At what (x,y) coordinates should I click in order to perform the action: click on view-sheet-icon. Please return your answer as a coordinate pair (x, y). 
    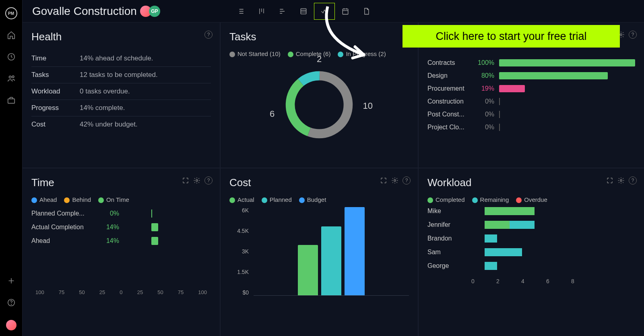
    Looking at the image, I should click on (303, 11).